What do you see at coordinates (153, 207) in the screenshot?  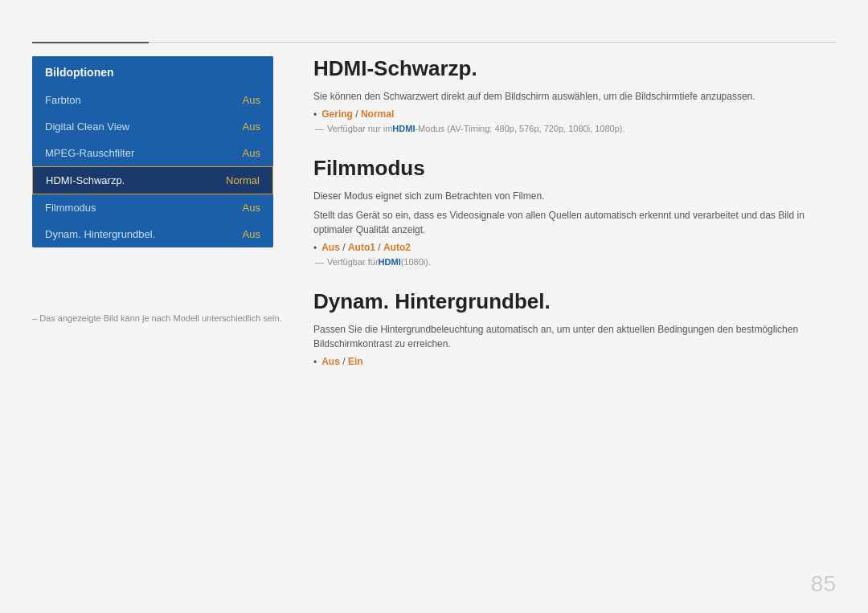 I see `sidebar-item-filmmodus: FilmmodusAus` at bounding box center [153, 207].